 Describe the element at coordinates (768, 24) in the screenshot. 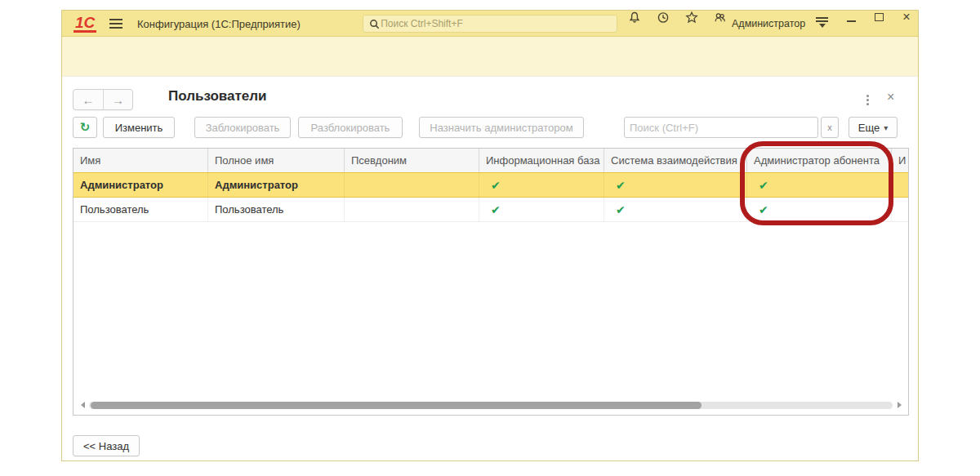

I see `current-user: Администратор` at that location.